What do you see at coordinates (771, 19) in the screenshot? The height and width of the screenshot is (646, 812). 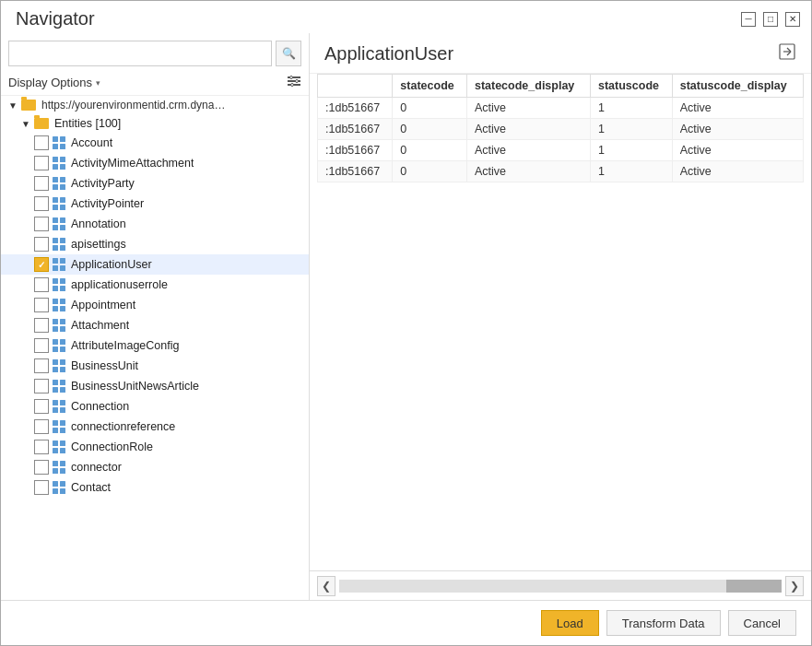 I see `maximize-button: □` at bounding box center [771, 19].